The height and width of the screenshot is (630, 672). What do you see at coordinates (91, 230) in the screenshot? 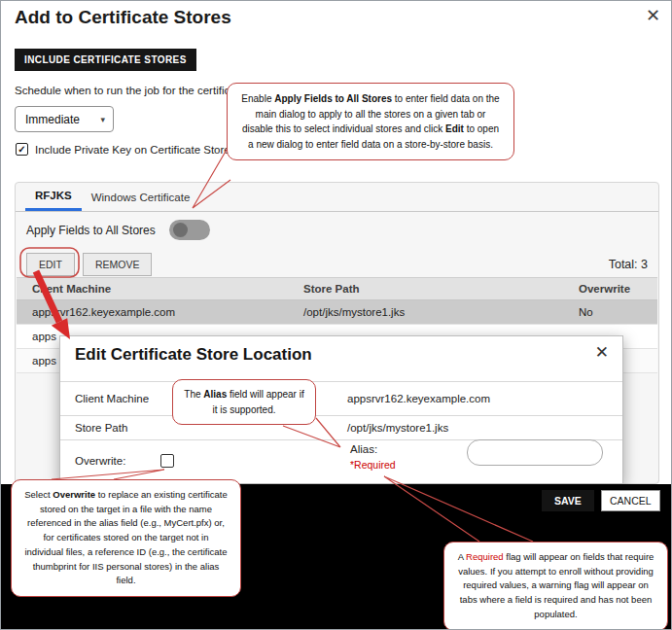
I see `apply-fields-label: Apply Fields to All Stores` at bounding box center [91, 230].